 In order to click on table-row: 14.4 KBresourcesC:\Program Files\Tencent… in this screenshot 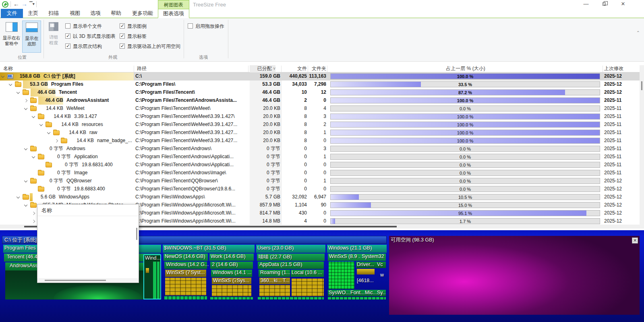, I will do `click(320, 125)`.